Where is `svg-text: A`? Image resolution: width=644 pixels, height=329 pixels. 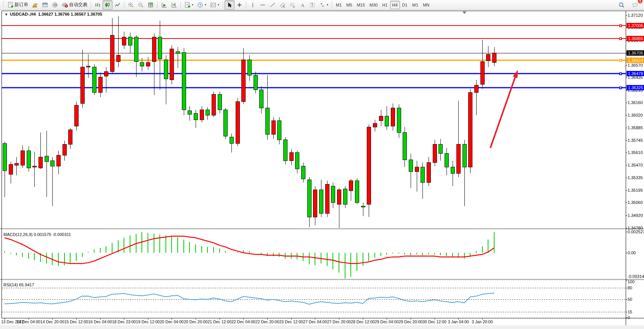
svg-text: A is located at coordinates (303, 5).